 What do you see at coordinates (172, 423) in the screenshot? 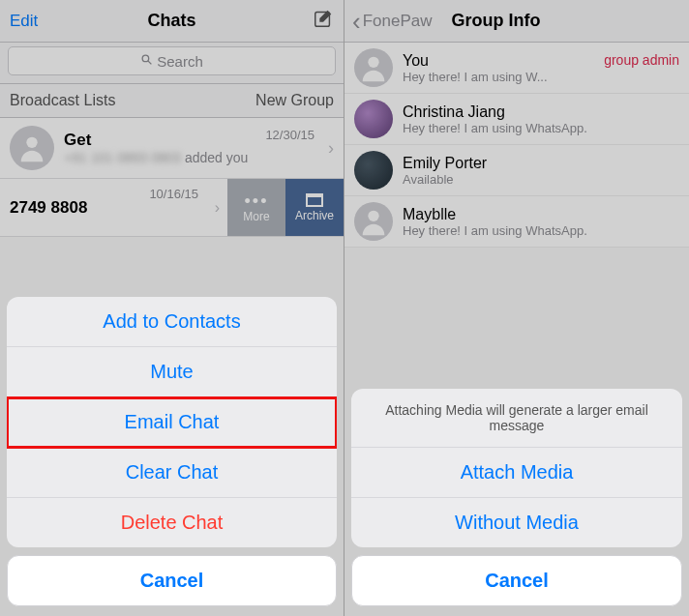
I see `email-chat-option: Email Chat` at bounding box center [172, 423].